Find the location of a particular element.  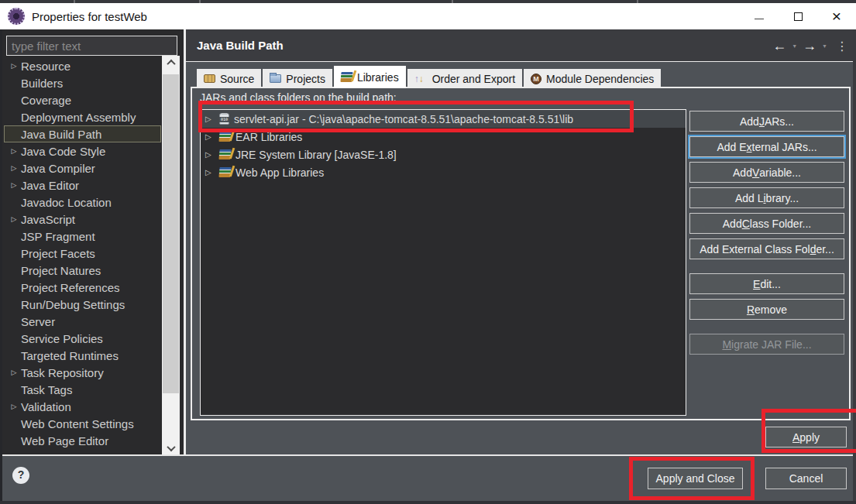

filter-input is located at coordinates (91, 46).